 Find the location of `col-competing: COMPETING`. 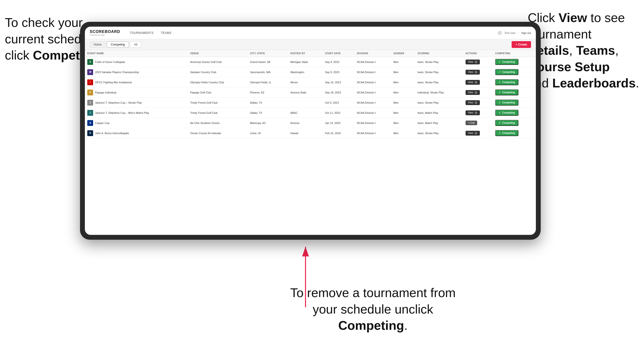

col-competing: COMPETING is located at coordinates (514, 53).